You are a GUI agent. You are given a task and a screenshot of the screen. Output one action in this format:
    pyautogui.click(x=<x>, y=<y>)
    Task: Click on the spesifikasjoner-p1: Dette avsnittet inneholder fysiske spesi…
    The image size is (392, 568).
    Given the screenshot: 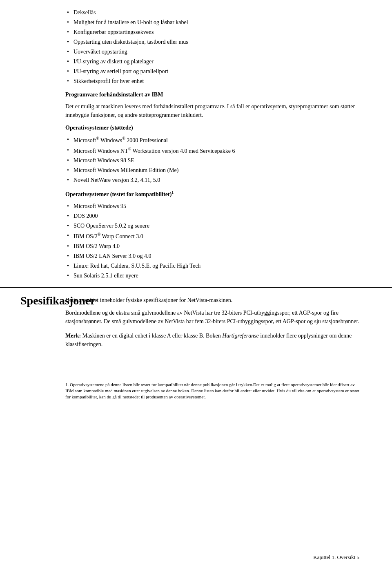 What is the action you would take?
    pyautogui.click(x=212, y=300)
    